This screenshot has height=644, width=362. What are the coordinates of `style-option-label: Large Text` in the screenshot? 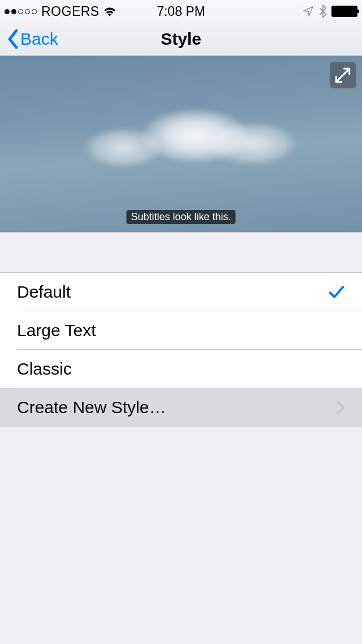 It's located at (57, 330).